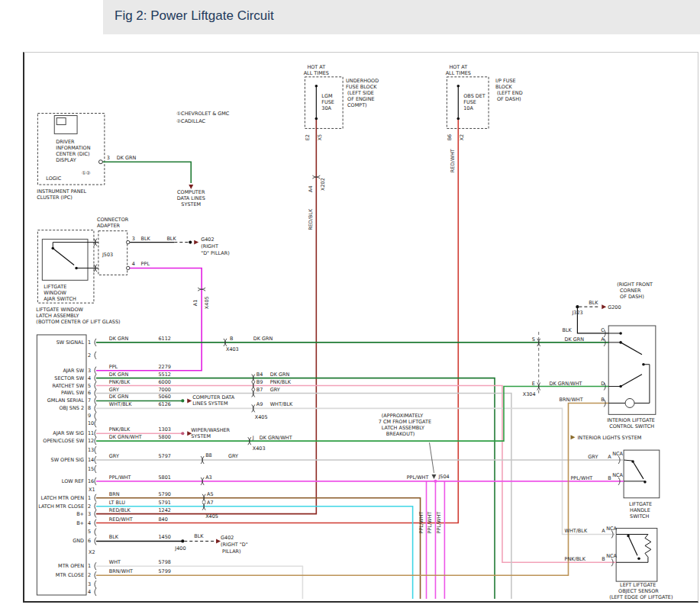  What do you see at coordinates (633, 545) in the screenshot?
I see `sensor-blade` at bounding box center [633, 545].